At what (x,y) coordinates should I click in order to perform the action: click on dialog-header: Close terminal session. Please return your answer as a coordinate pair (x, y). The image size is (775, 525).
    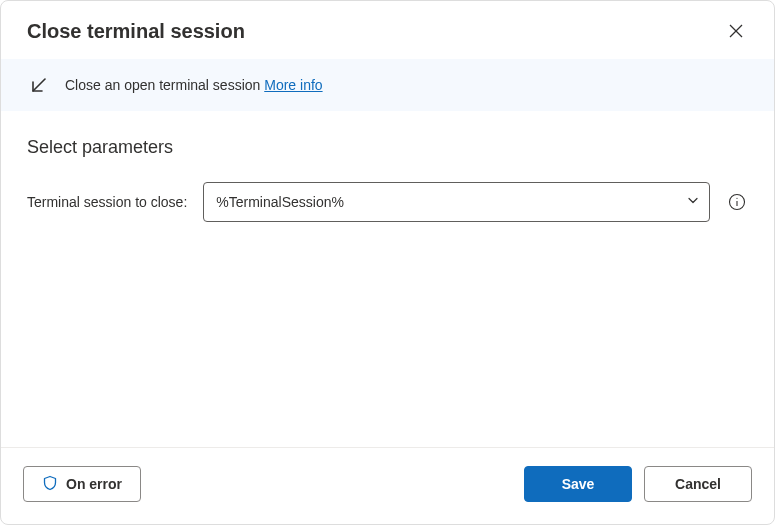
    Looking at the image, I should click on (388, 30).